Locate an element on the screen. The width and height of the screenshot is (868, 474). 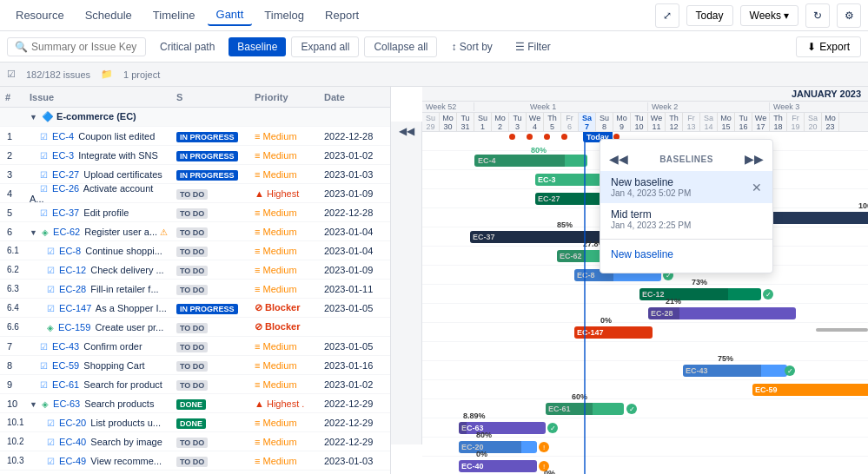
day-cell: Tu10 is located at coordinates (639, 122).